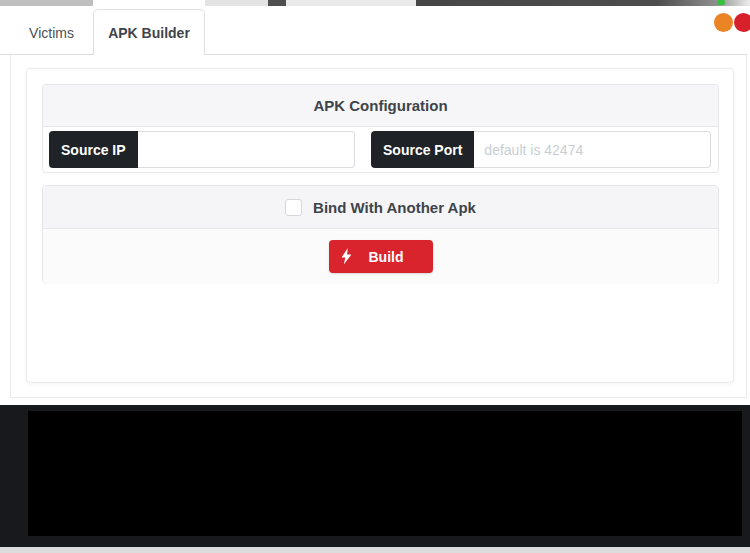 The width and height of the screenshot is (750, 553). Describe the element at coordinates (94, 150) in the screenshot. I see `source-ip-label: Source IP` at that location.